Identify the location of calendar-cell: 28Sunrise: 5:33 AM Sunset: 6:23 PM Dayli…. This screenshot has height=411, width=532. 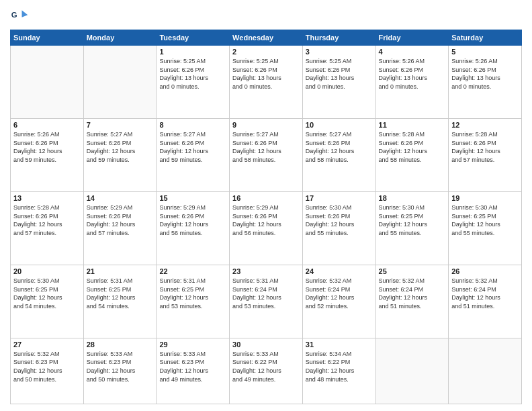
(120, 371).